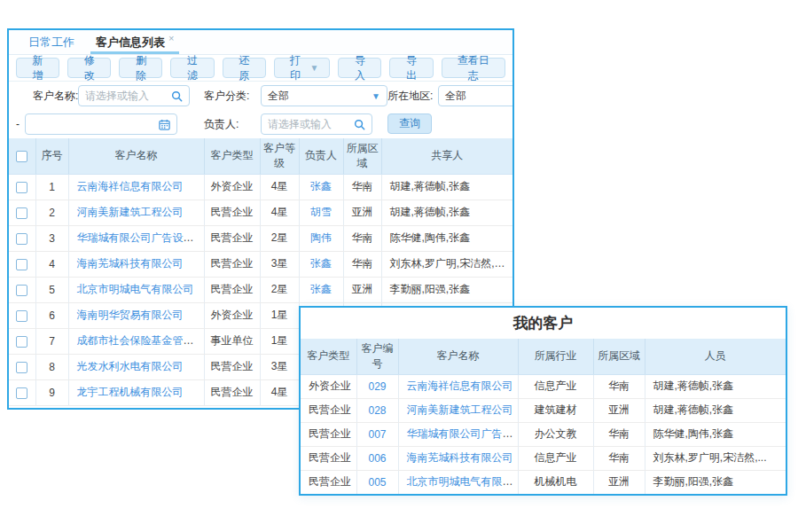 This screenshot has height=532, width=798. What do you see at coordinates (192, 67) in the screenshot?
I see `filter-button: 过滤` at bounding box center [192, 67].